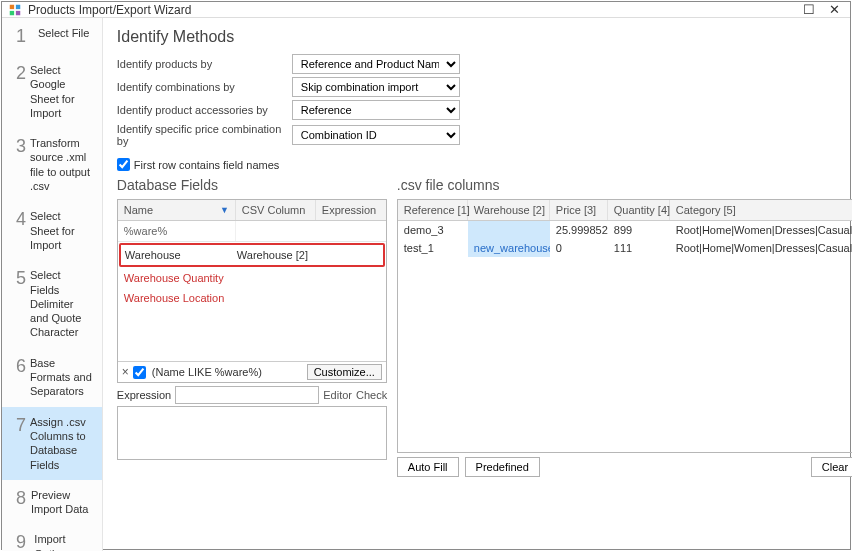 This screenshot has width=852, height=551. What do you see at coordinates (23, 542) in the screenshot?
I see `step-number: 9` at bounding box center [23, 542].